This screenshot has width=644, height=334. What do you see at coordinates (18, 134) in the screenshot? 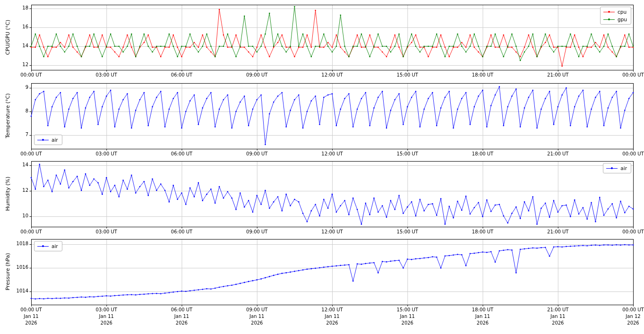
I see `y-tick-label: 7` at bounding box center [18, 134].